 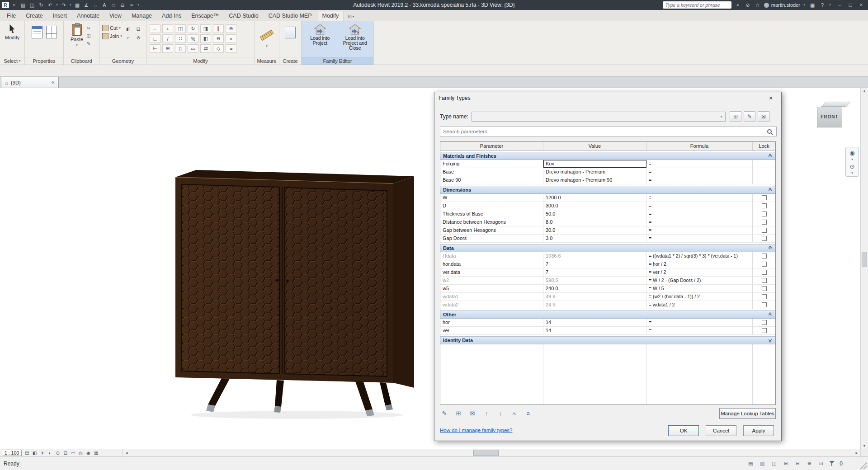 I want to click on worksharing-display-icon: ▤, so click(x=750, y=464).